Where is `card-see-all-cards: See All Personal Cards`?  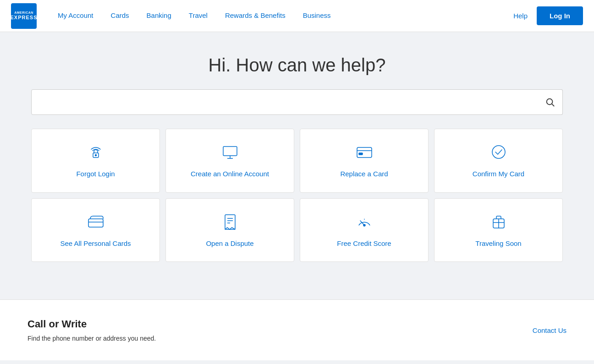
card-see-all-cards: See All Personal Cards is located at coordinates (95, 230).